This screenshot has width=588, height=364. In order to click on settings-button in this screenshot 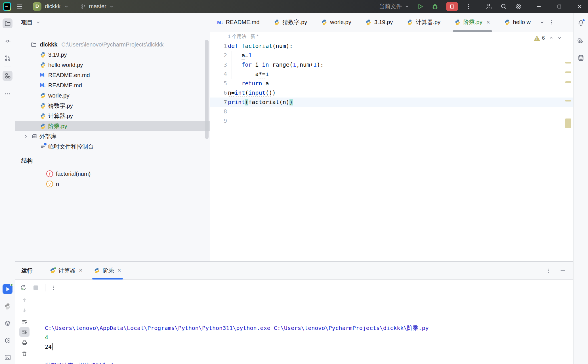, I will do `click(518, 6)`.